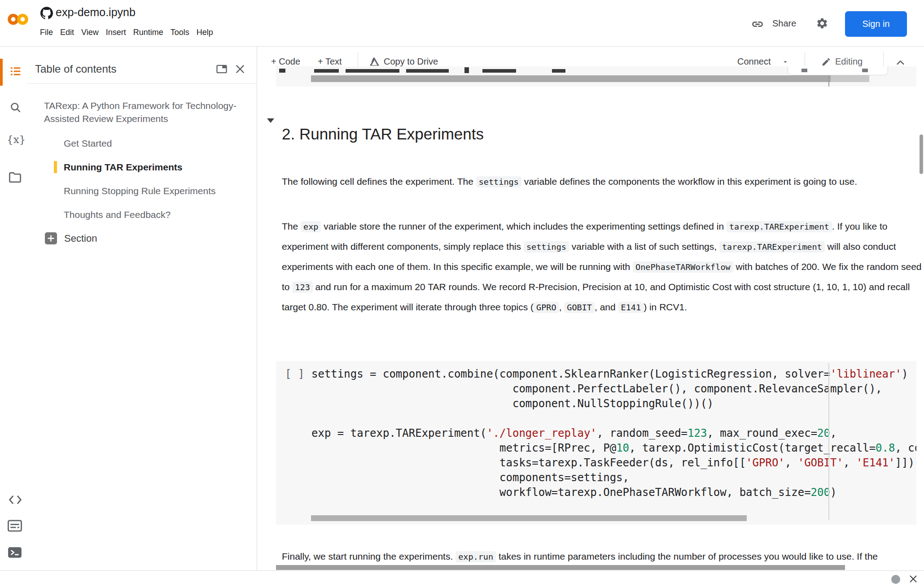 The height and width of the screenshot is (587, 924). I want to click on menu-view: View, so click(90, 32).